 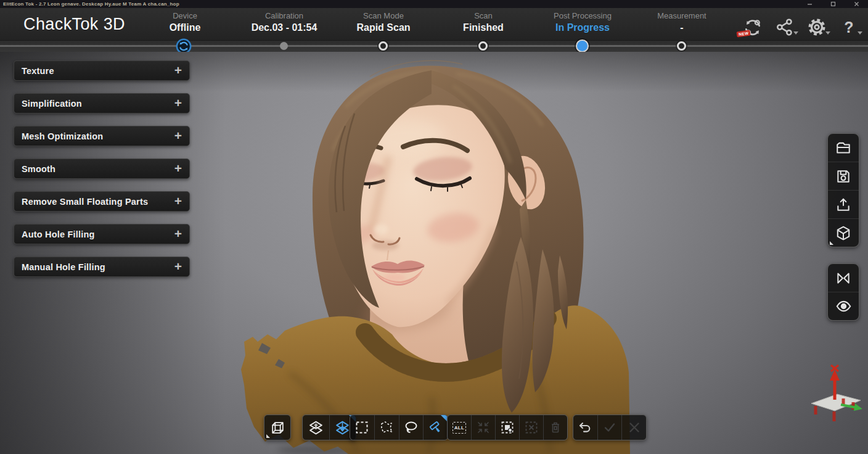 I want to click on folder-icon, so click(x=843, y=148).